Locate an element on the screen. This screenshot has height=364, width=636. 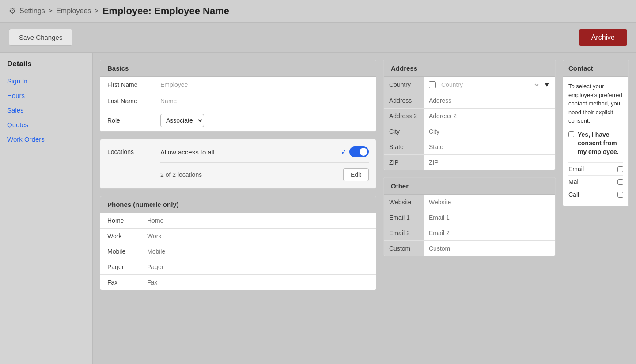
state-input is located at coordinates (489, 147).